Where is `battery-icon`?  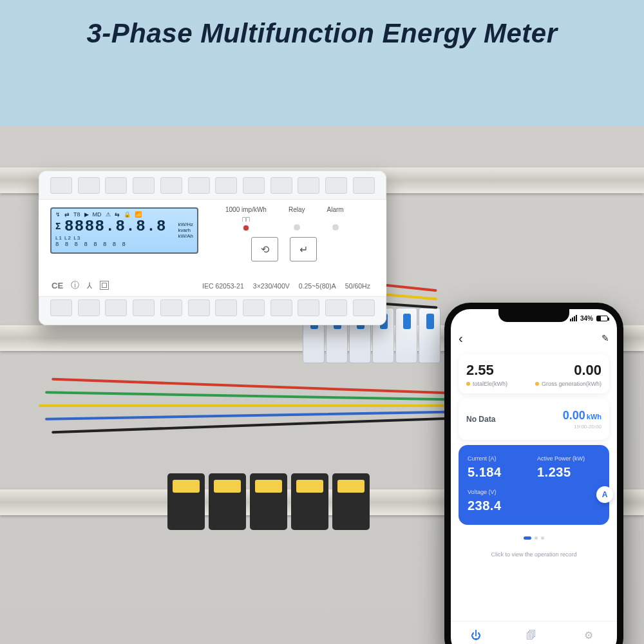
battery-icon is located at coordinates (602, 318).